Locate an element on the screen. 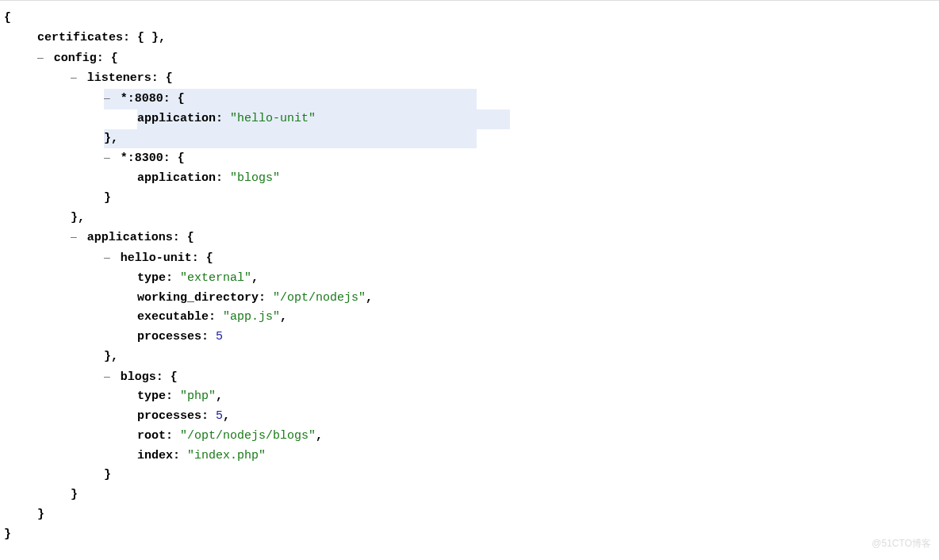 This screenshot has height=560, width=939. config-line: – config: { is located at coordinates (486, 59).